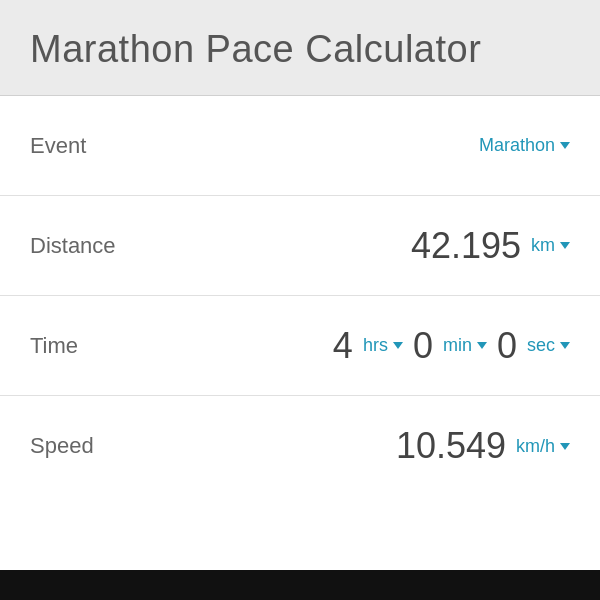  Describe the element at coordinates (543, 246) in the screenshot. I see `distance-unit: km` at that location.